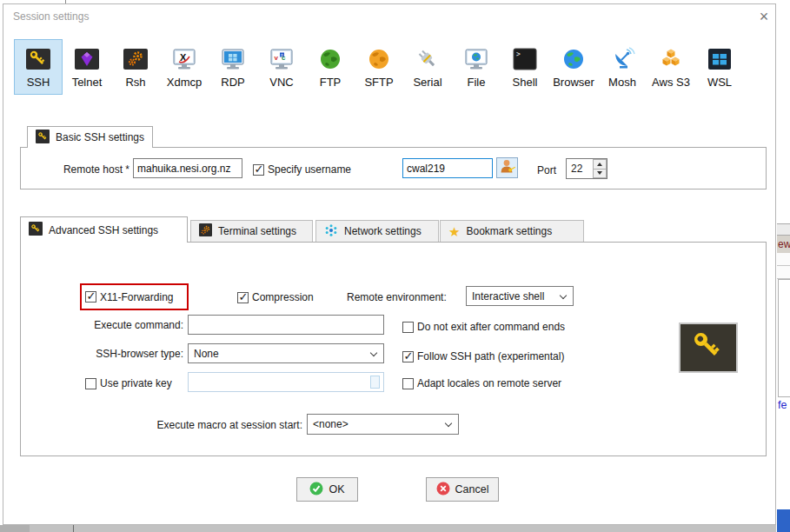 This screenshot has height=532, width=790. Describe the element at coordinates (283, 57) in the screenshot. I see `svg-text: c` at that location.